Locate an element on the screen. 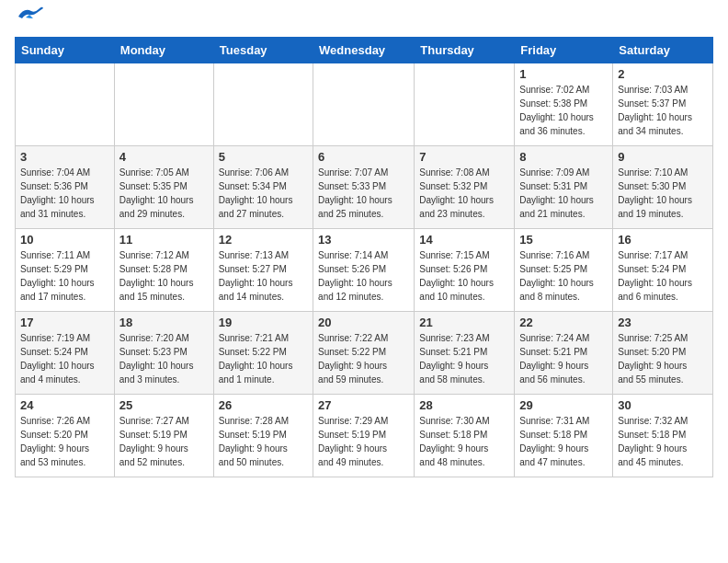  day-number: 10 is located at coordinates (64, 239).